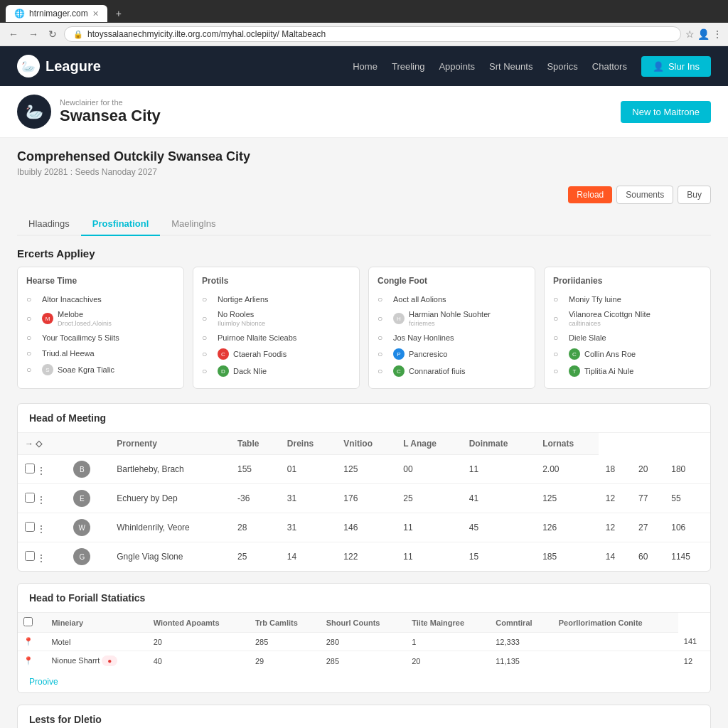 The image size is (728, 728). I want to click on nav-link-treeling: Treeling, so click(408, 67).